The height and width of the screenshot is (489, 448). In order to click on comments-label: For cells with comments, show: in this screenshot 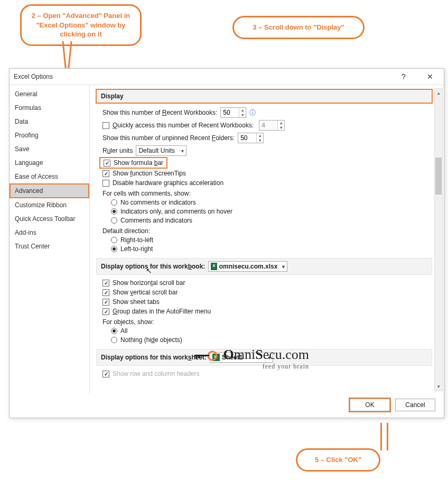, I will do `click(267, 193)`.